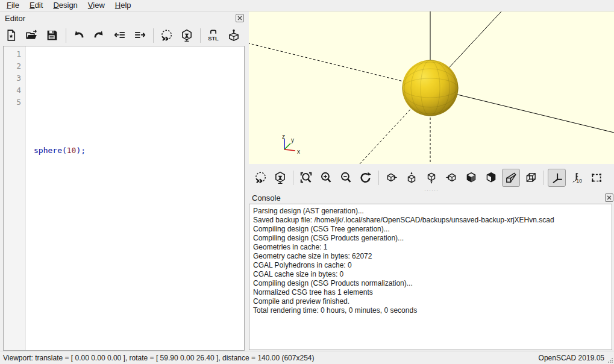 The height and width of the screenshot is (364, 614). I want to click on new-file-button, so click(11, 36).